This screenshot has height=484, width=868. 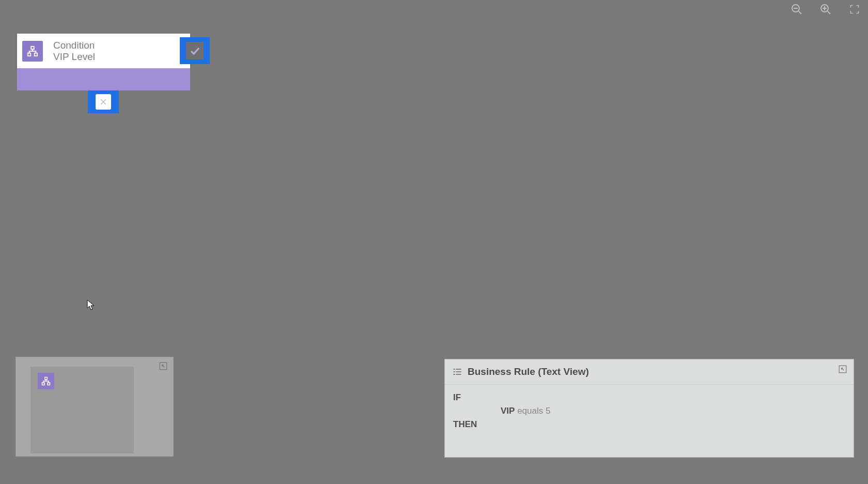 I want to click on expand-text-view-icon, so click(x=843, y=370).